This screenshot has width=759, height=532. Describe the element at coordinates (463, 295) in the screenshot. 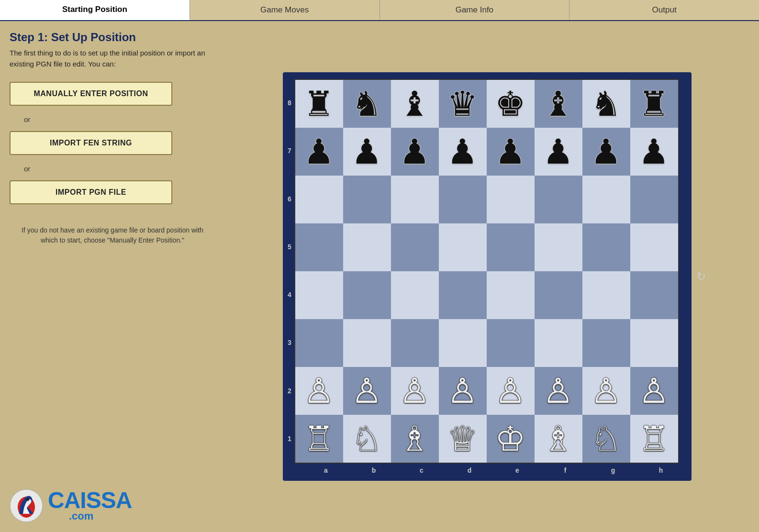

I see `cell-d4` at that location.